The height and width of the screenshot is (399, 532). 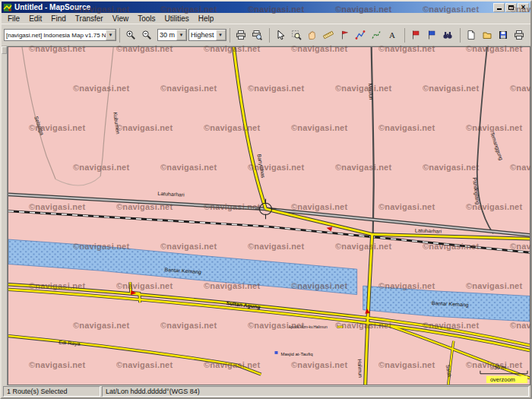 What do you see at coordinates (167, 35) in the screenshot?
I see `zoom-scale-value: 30 m` at bounding box center [167, 35].